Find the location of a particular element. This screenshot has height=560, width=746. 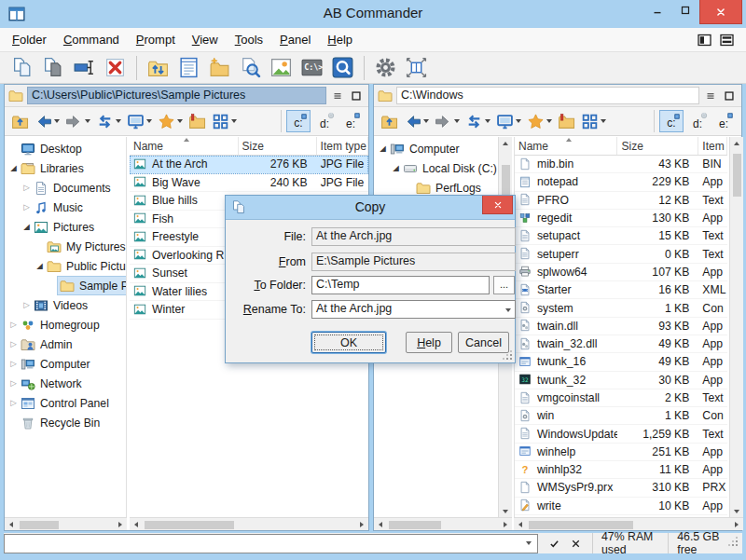

favorites-button is located at coordinates (170, 121).